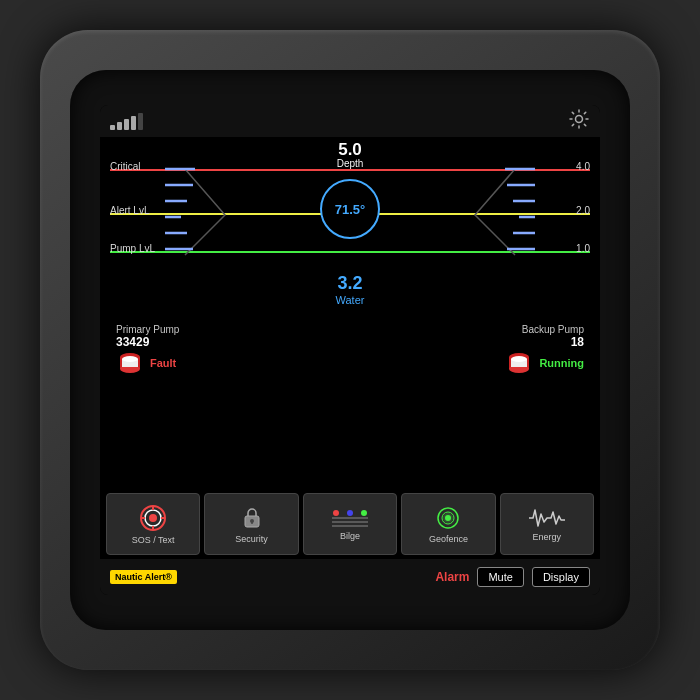 The width and height of the screenshot is (700, 700). I want to click on mute-button: Mute, so click(500, 577).